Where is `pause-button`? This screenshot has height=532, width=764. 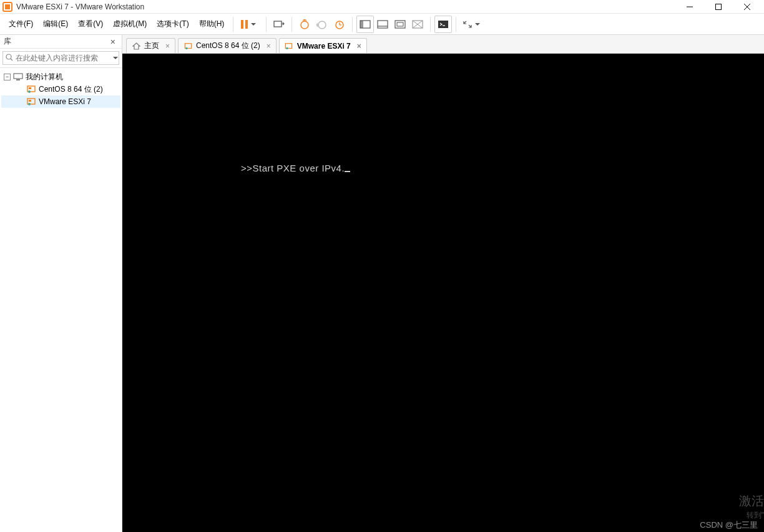 pause-button is located at coordinates (250, 24).